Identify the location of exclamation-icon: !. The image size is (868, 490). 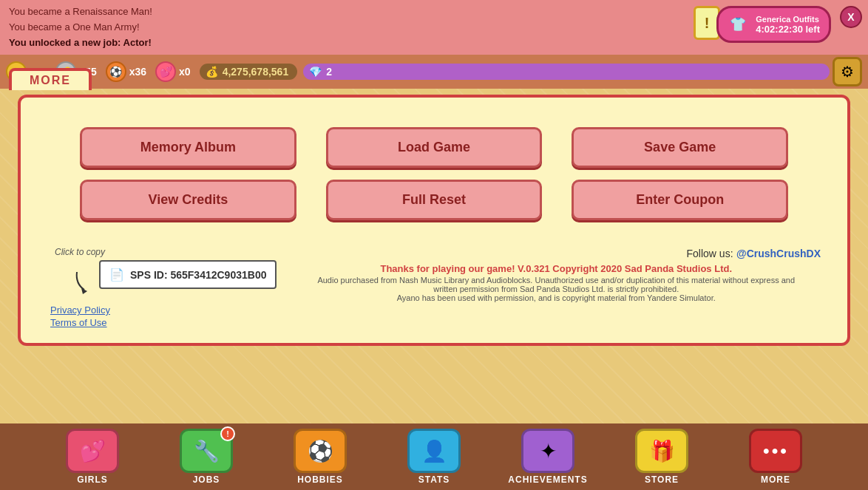
(707, 24).